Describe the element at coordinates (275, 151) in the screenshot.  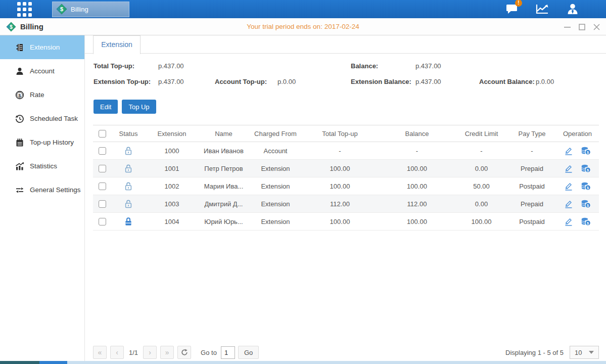
I see `charged-from-cell: Account` at that location.